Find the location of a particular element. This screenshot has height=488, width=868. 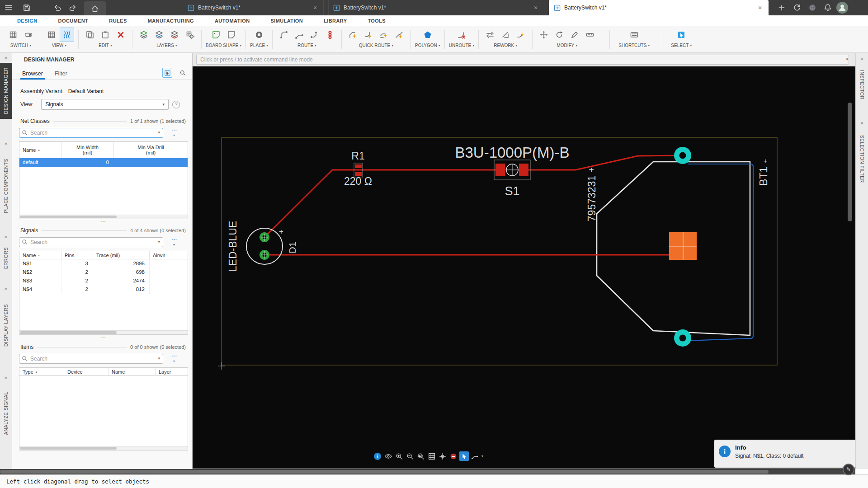

view-select: Signals is located at coordinates (105, 104).